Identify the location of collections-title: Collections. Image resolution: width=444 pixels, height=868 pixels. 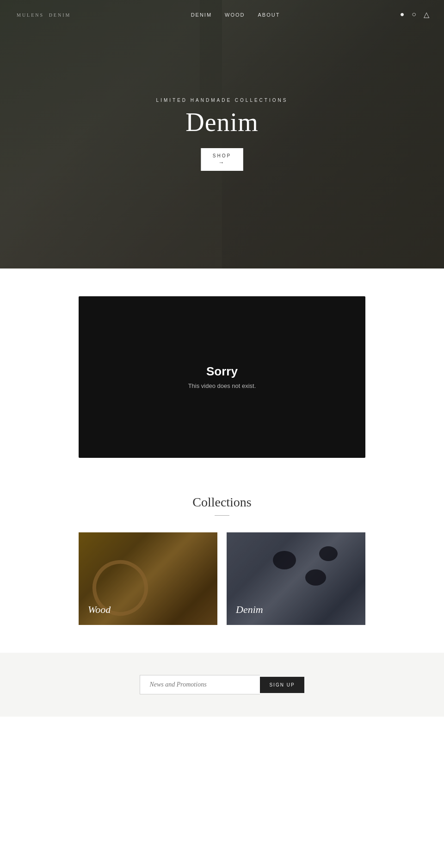
(222, 502).